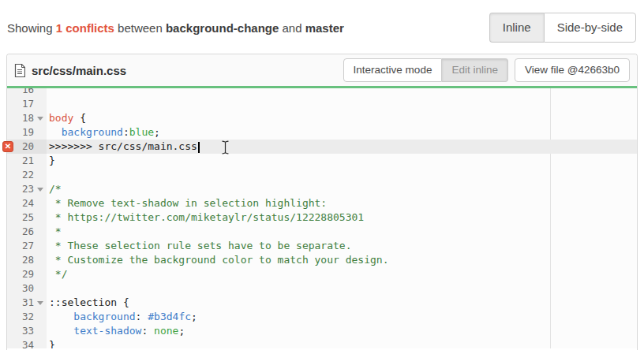 The image size is (644, 350). Describe the element at coordinates (21, 232) in the screenshot. I see `line-number: 26` at that location.